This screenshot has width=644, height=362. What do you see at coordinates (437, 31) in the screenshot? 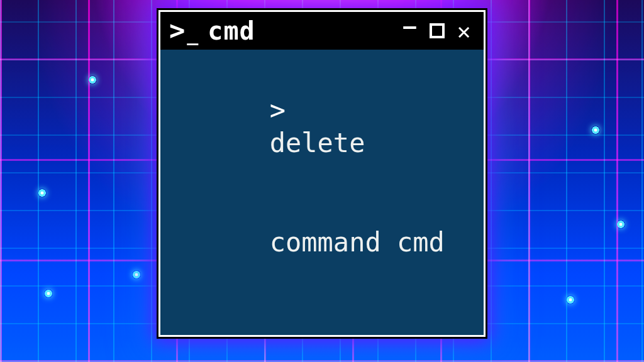
I see `window-controls: — ✕` at bounding box center [437, 31].